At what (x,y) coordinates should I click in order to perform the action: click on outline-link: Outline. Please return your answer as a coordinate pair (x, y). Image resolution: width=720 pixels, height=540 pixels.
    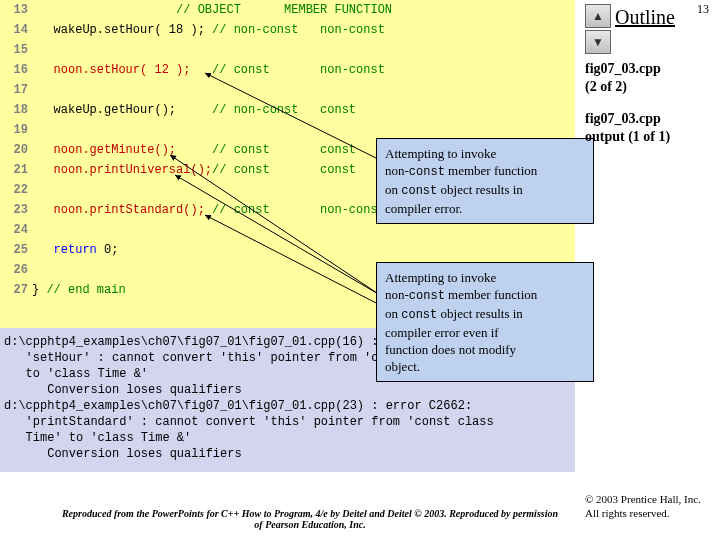
    Looking at the image, I should click on (645, 18).